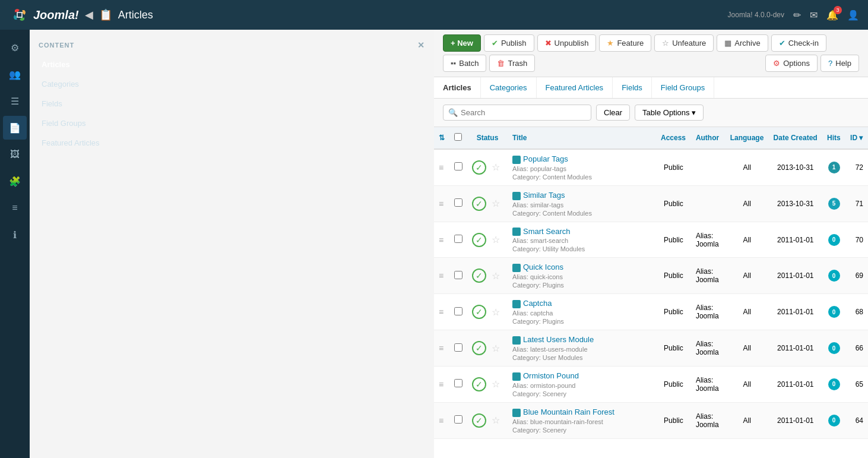 The width and height of the screenshot is (868, 458). I want to click on sidebar-close-button: ✕, so click(422, 45).